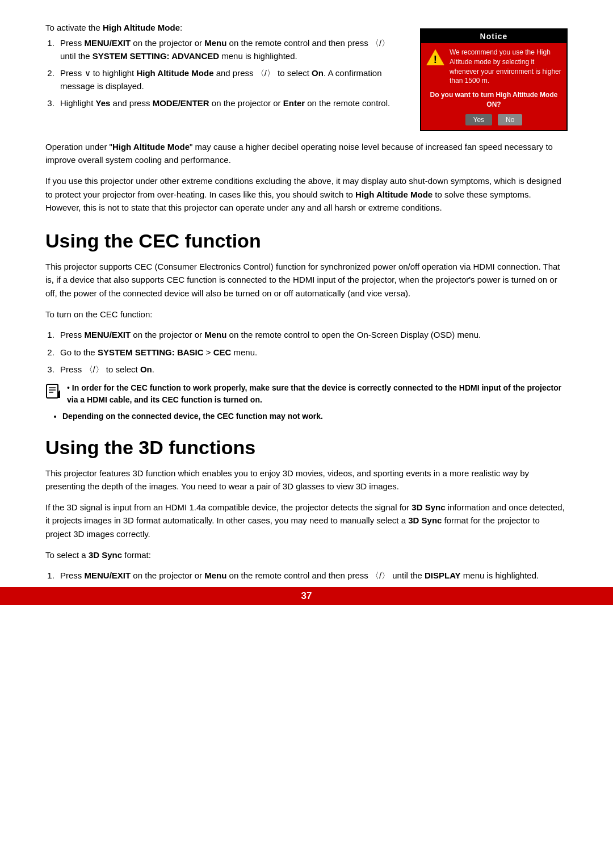  Describe the element at coordinates (494, 36) in the screenshot. I see `notice-title: Notice` at that location.